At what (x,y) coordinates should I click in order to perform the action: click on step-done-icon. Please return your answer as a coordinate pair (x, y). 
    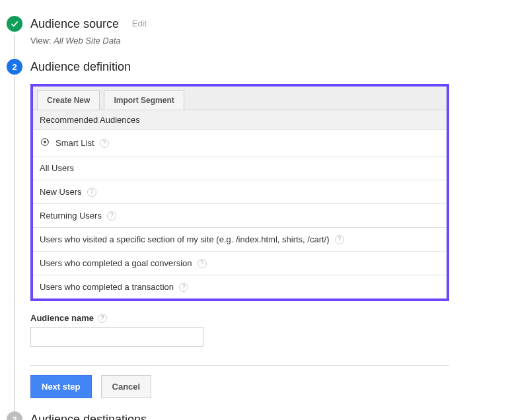
    Looking at the image, I should click on (15, 24).